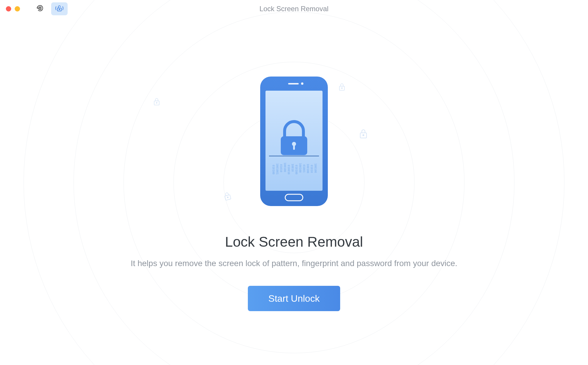 The image size is (588, 365). What do you see at coordinates (294, 9) in the screenshot?
I see `titlebar: Lock Screen Removal` at bounding box center [294, 9].